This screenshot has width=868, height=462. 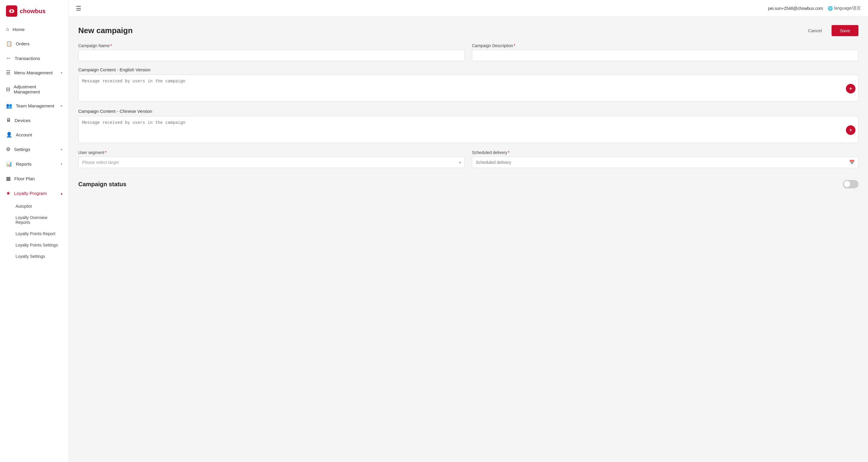 I want to click on menu-toggle-button: ☰, so click(x=79, y=8).